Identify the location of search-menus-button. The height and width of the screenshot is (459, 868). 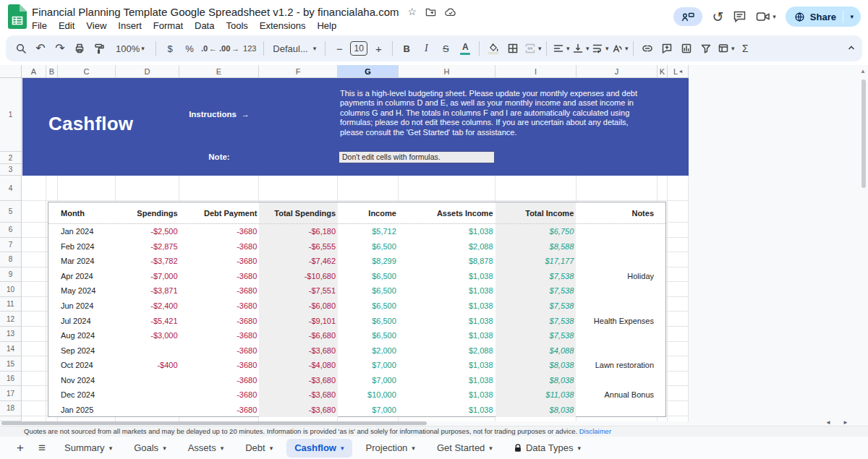
(21, 48).